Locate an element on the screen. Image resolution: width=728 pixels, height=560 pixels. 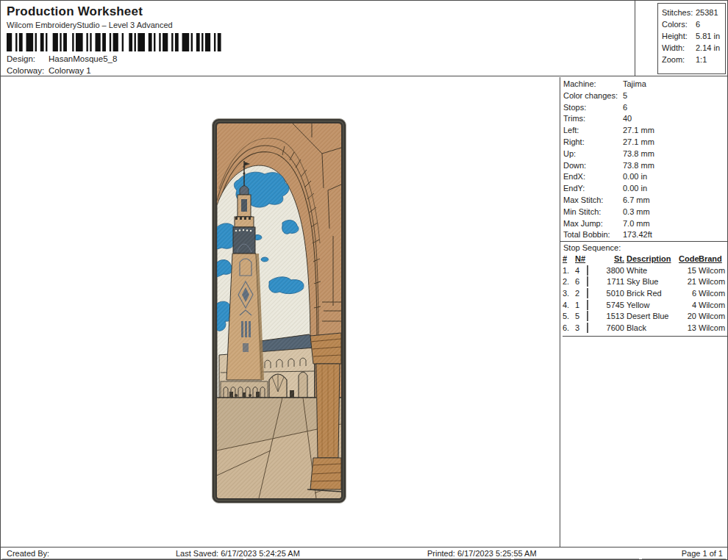
info-label: EndX: is located at coordinates (593, 177).